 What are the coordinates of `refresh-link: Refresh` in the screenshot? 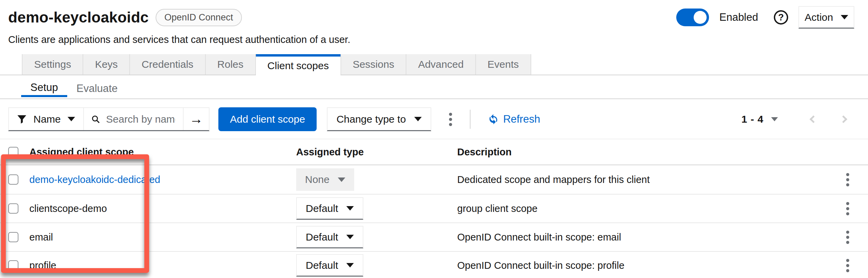 It's located at (514, 119).